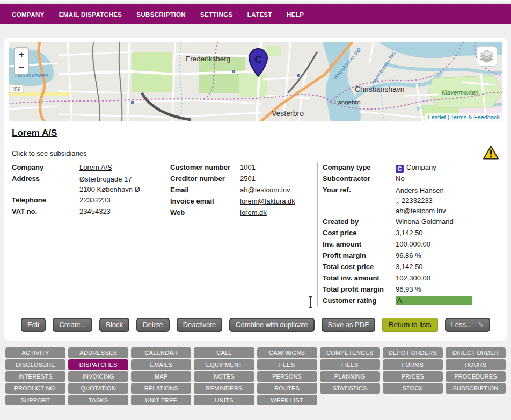 Image resolution: width=511 pixels, height=420 pixels. What do you see at coordinates (96, 168) in the screenshot?
I see `company-link: Lorem A/S` at bounding box center [96, 168].